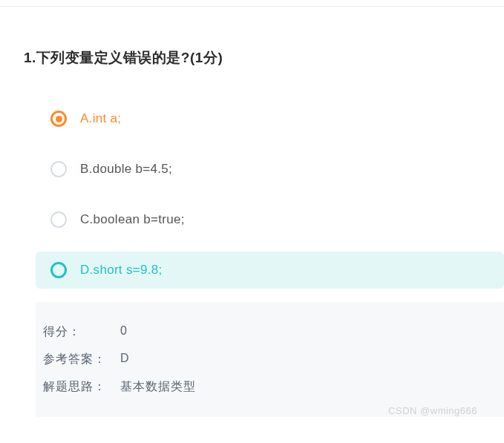  I want to click on option-b: B.double b=4.5;, so click(270, 169).